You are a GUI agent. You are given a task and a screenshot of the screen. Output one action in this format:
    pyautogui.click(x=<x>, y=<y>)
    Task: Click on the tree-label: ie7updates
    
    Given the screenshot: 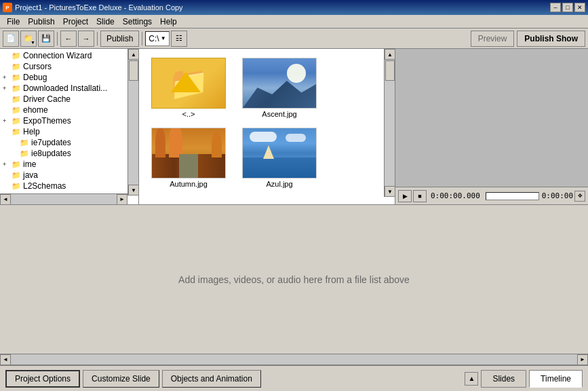 What is the action you would take?
    pyautogui.click(x=52, y=143)
    